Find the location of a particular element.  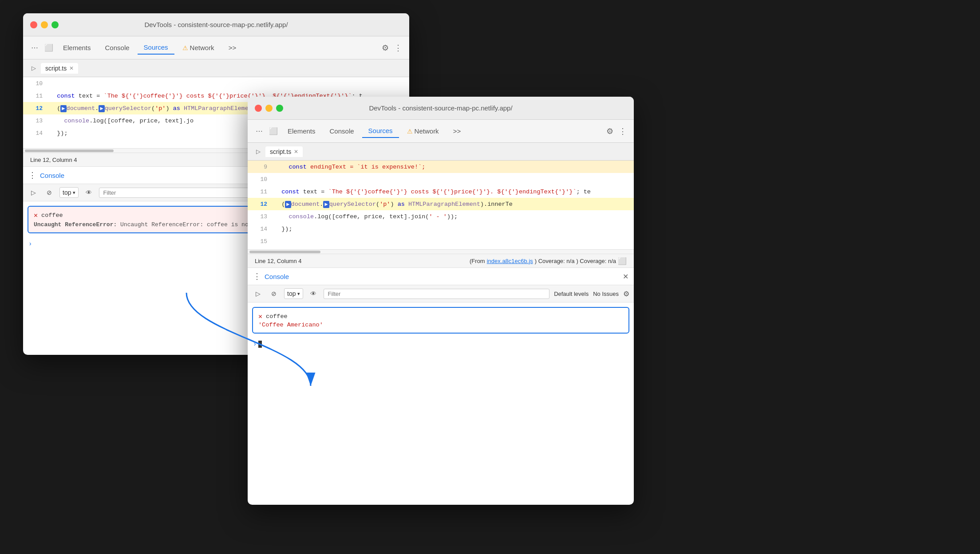

file-tab-label-1: script.ts is located at coordinates (56, 68).